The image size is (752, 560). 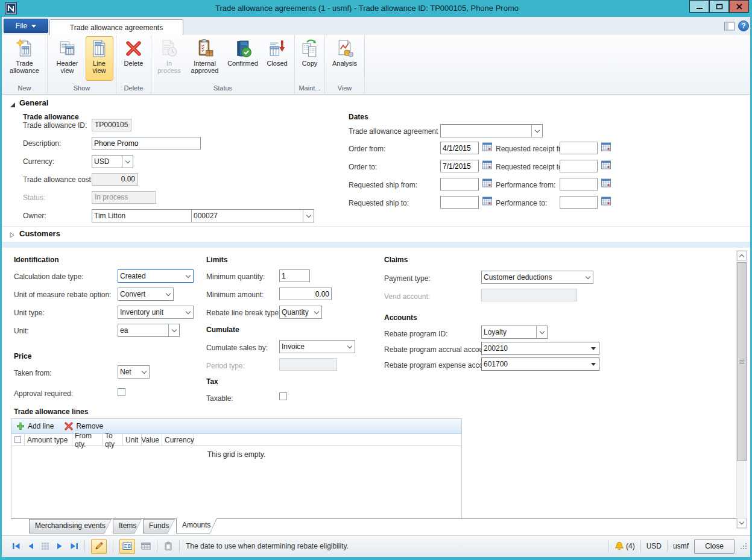 What do you see at coordinates (579, 148) in the screenshot?
I see `requested-receipt-from-input` at bounding box center [579, 148].